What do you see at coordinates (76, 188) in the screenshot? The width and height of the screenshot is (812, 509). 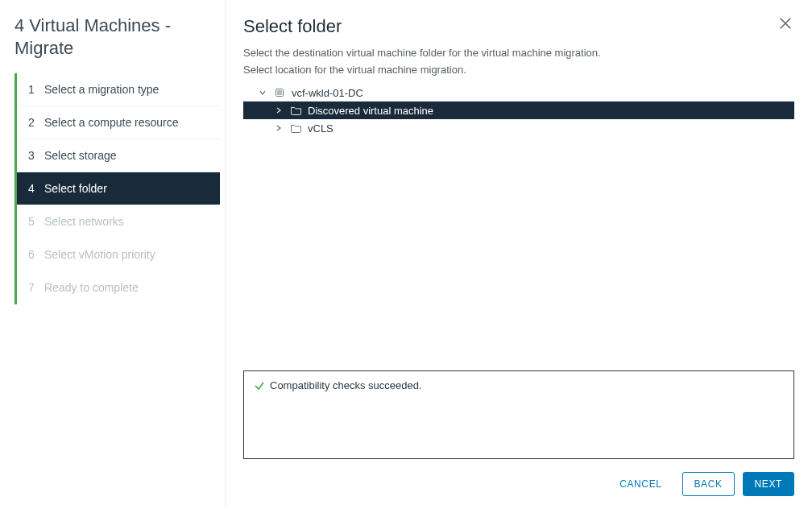 I see `step-label: Select folder` at bounding box center [76, 188].